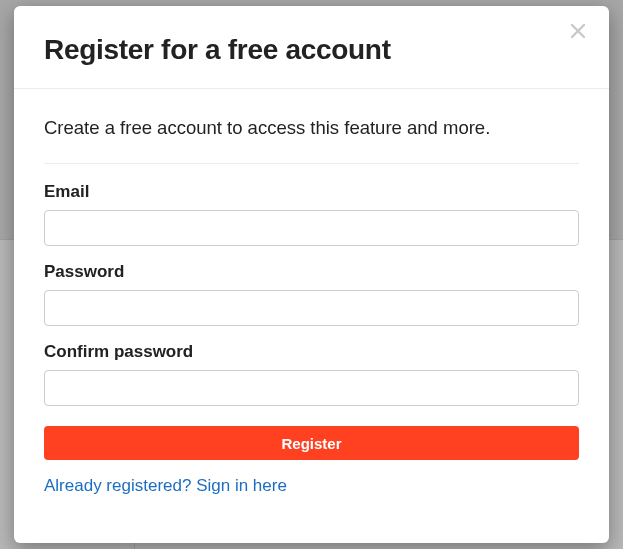 The height and width of the screenshot is (549, 623). Describe the element at coordinates (312, 192) in the screenshot. I see `email-label: Email` at that location.